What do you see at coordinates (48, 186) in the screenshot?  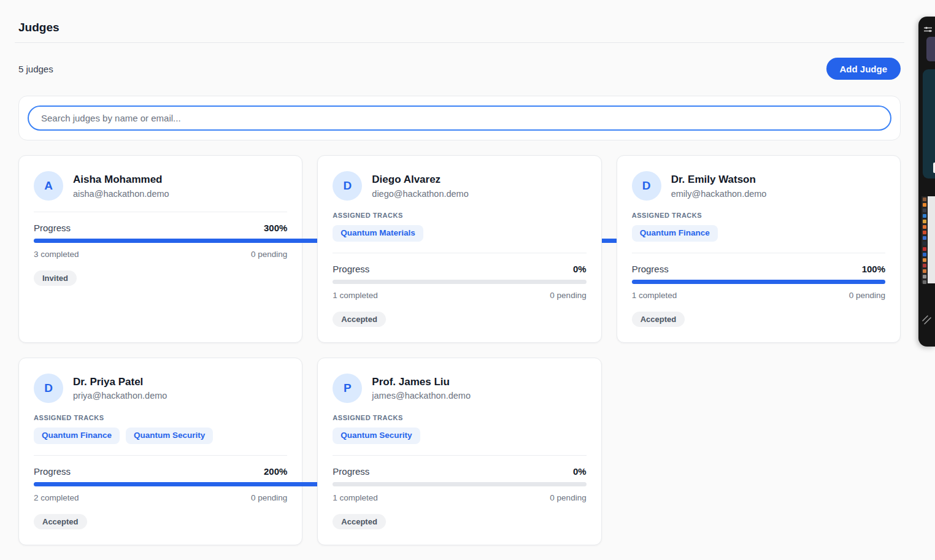 I see `avatar-initial: A` at bounding box center [48, 186].